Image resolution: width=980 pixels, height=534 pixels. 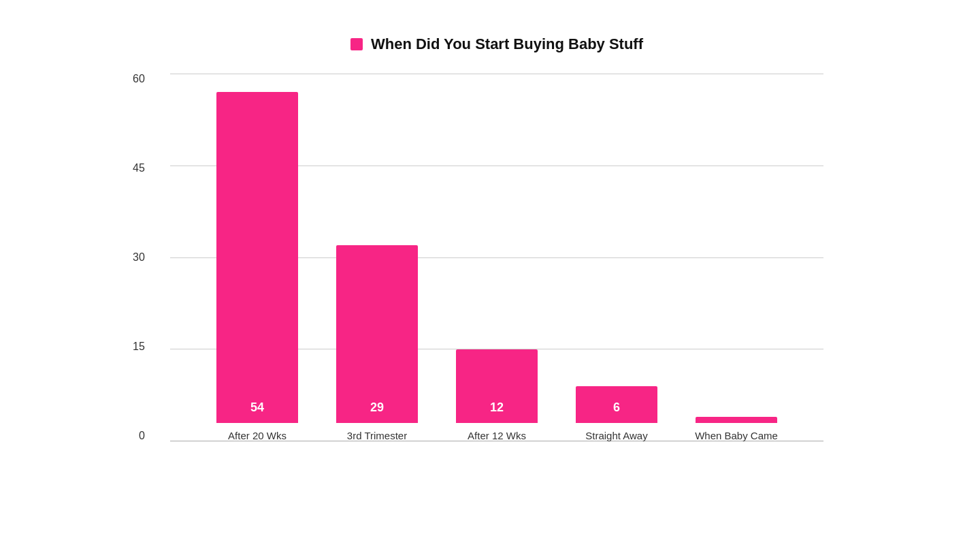 I want to click on bar-3: 6, so click(x=617, y=405).